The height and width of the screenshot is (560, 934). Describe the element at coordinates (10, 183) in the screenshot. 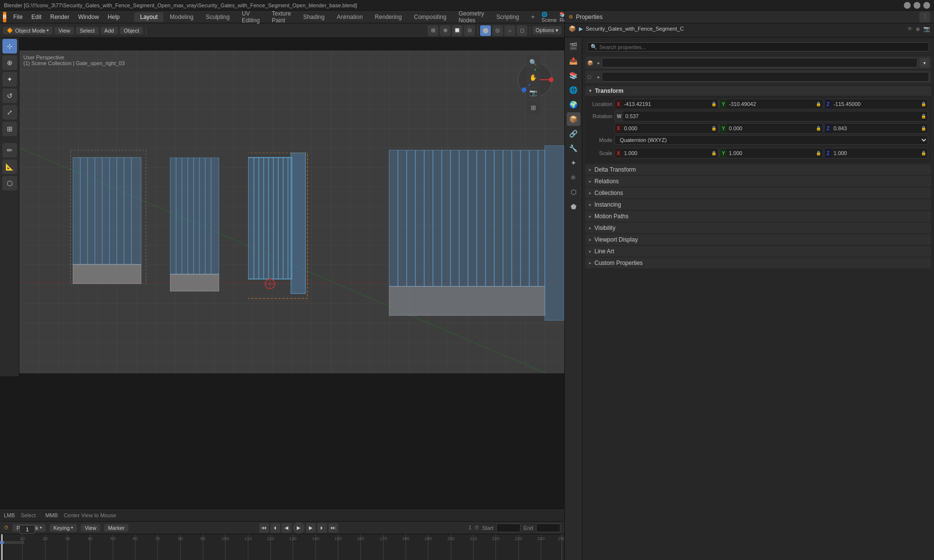

I see `add-tool: ⬡` at that location.